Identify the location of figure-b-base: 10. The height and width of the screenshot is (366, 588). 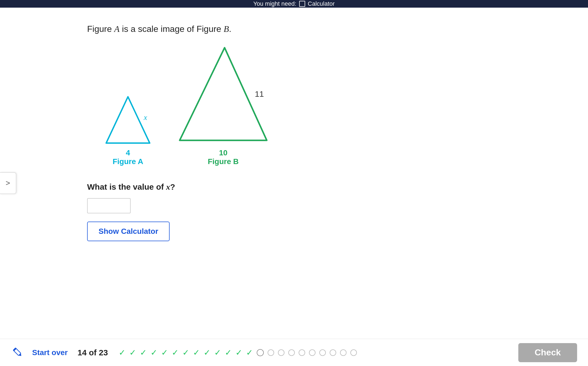
(223, 153).